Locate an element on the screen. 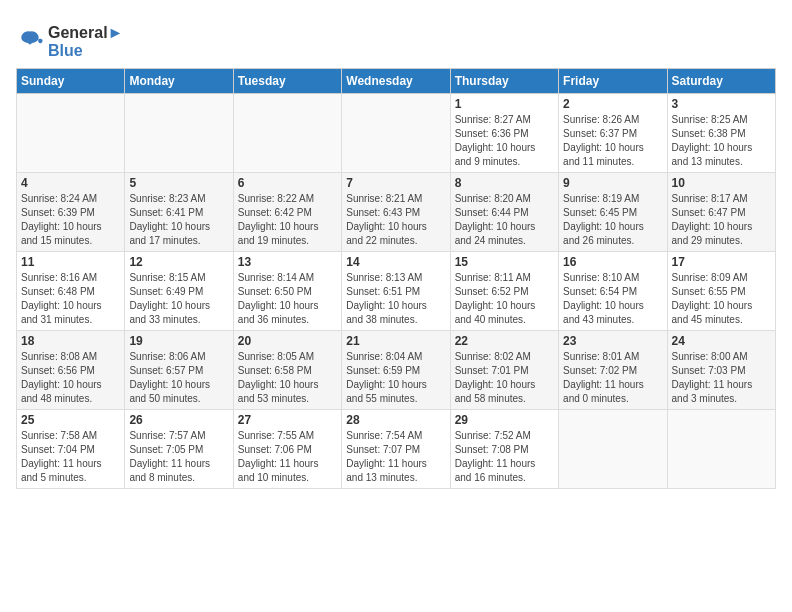 This screenshot has width=792, height=612. day-info: Sunrise: 7:54 AMSunset: 7:07 PMDaylight:… is located at coordinates (396, 457).